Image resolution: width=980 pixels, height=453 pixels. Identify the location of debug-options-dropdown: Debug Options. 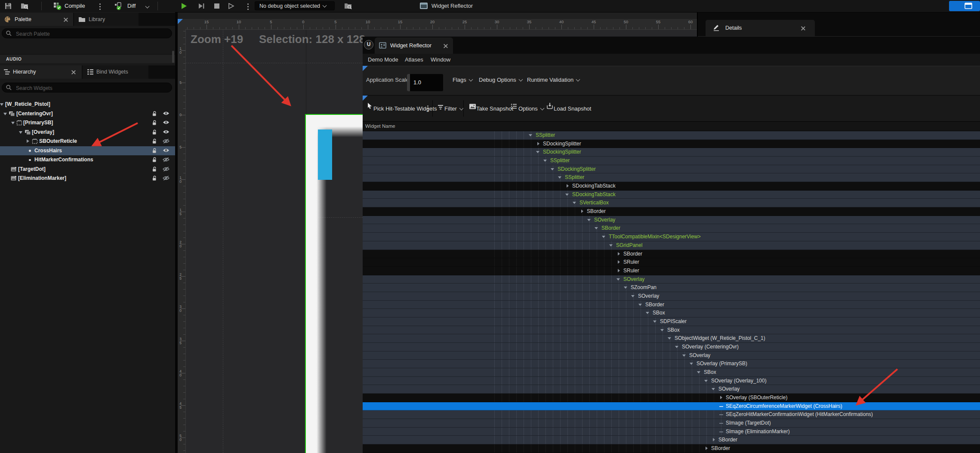
(501, 80).